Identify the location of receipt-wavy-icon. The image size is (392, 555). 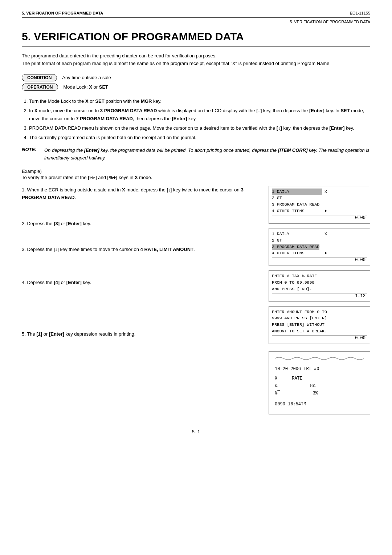
(319, 358).